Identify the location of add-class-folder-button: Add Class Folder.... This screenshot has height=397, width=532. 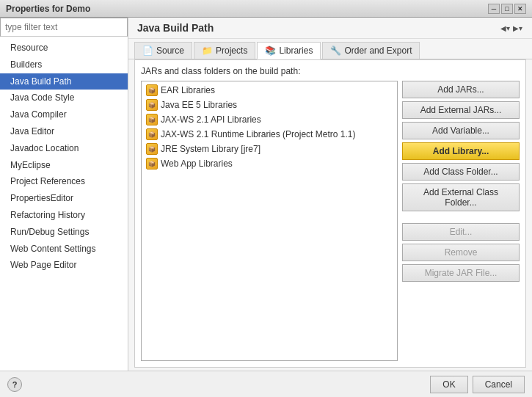
(461, 172).